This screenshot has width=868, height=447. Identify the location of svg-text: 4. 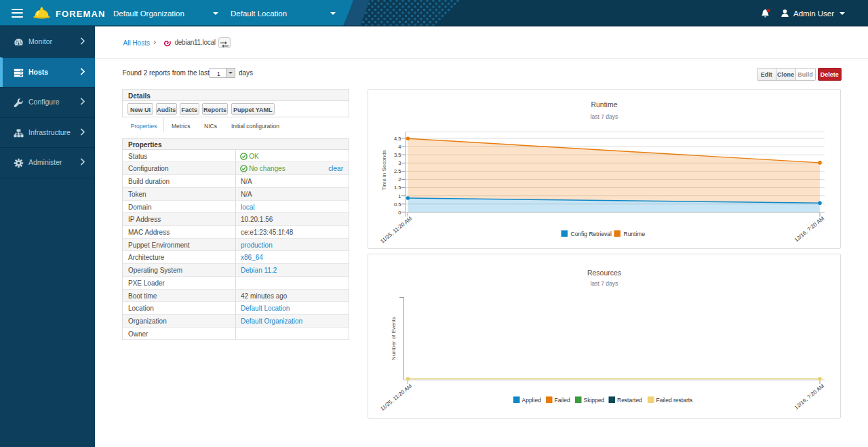
(399, 147).